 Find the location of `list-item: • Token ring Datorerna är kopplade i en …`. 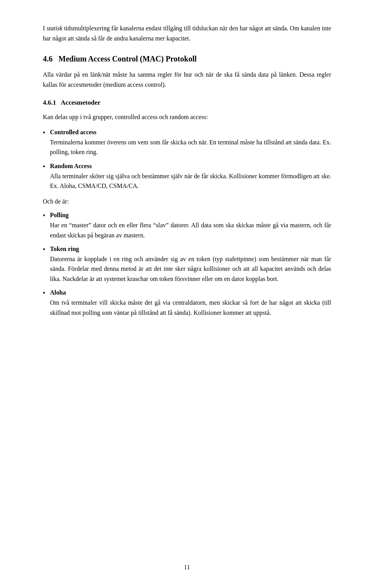

list-item: • Token ring Datorerna är kopplade i en … is located at coordinates (187, 264).